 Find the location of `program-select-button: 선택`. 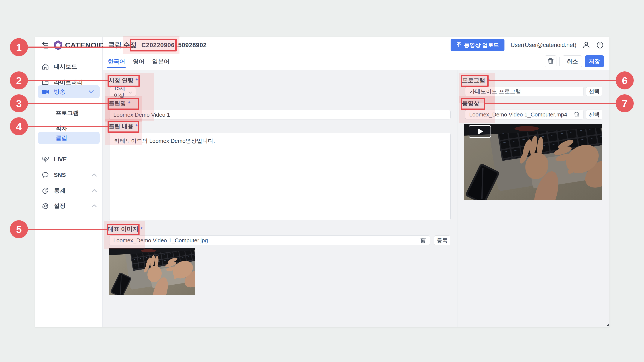

program-select-button: 선택 is located at coordinates (594, 91).